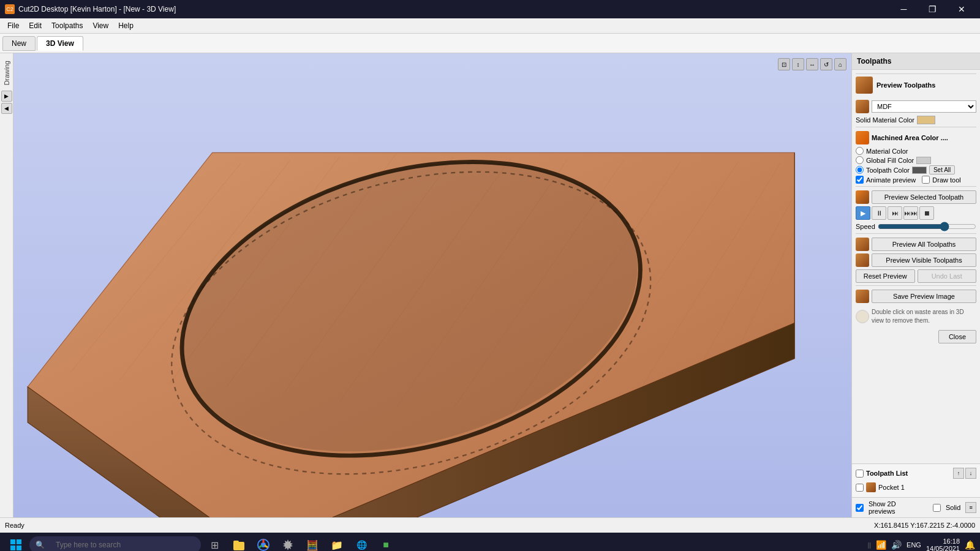 This screenshot has width=980, height=551. I want to click on taskbar-files: 📁, so click(337, 542).